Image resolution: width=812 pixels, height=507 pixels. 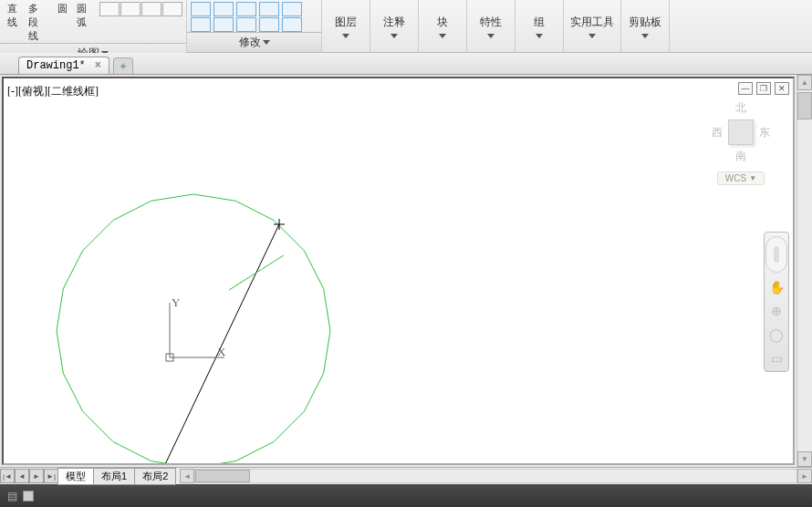 I want to click on nav-prev-icon: ◄, so click(x=22, y=476).